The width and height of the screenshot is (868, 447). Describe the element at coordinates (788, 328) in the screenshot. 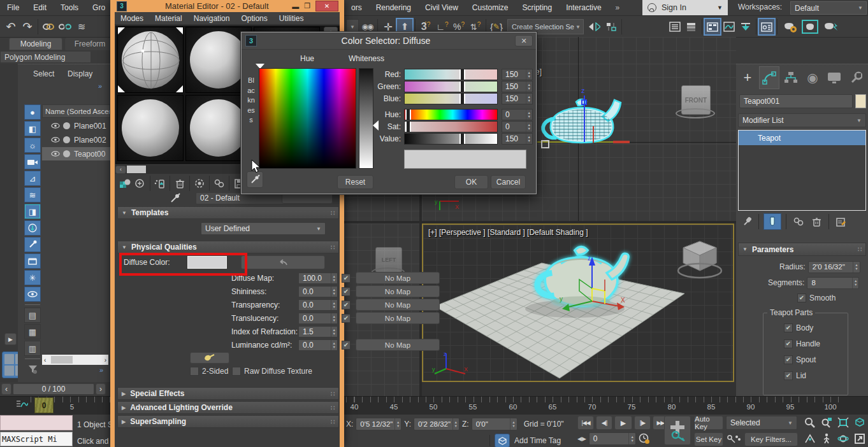

I see `body-checkbox` at that location.